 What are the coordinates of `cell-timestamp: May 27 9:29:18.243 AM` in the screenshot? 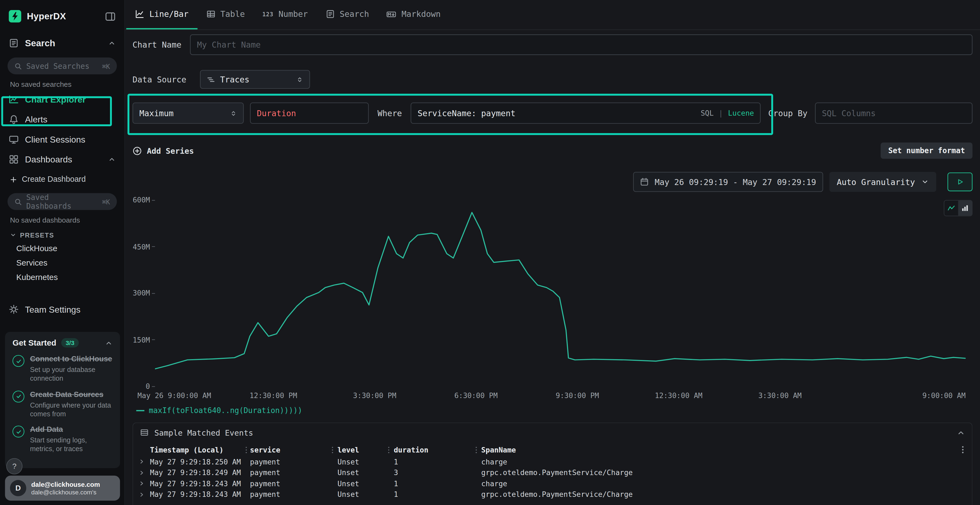 It's located at (197, 494).